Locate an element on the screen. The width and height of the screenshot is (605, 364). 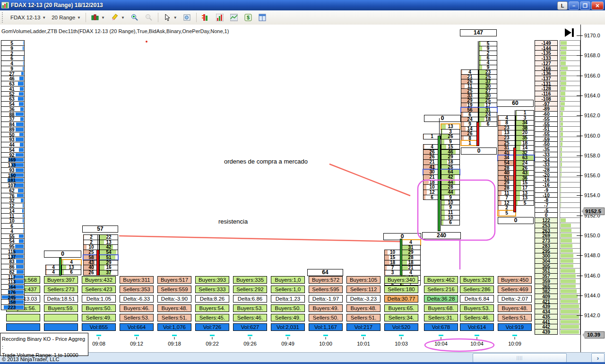
ask-value: 15 is located at coordinates (525, 183).